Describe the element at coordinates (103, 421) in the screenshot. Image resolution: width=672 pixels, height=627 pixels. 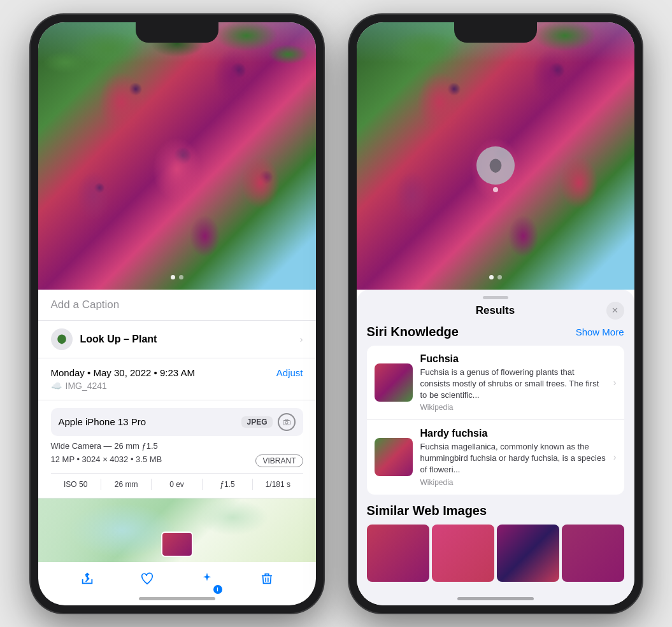
I see `camera-model: Apple iPhone 13 Pro` at that location.